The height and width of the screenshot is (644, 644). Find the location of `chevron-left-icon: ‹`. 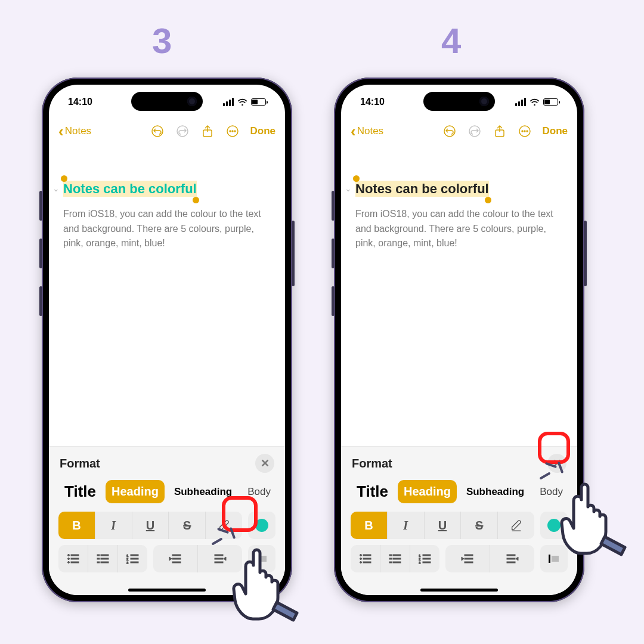

chevron-left-icon: ‹ is located at coordinates (61, 131).